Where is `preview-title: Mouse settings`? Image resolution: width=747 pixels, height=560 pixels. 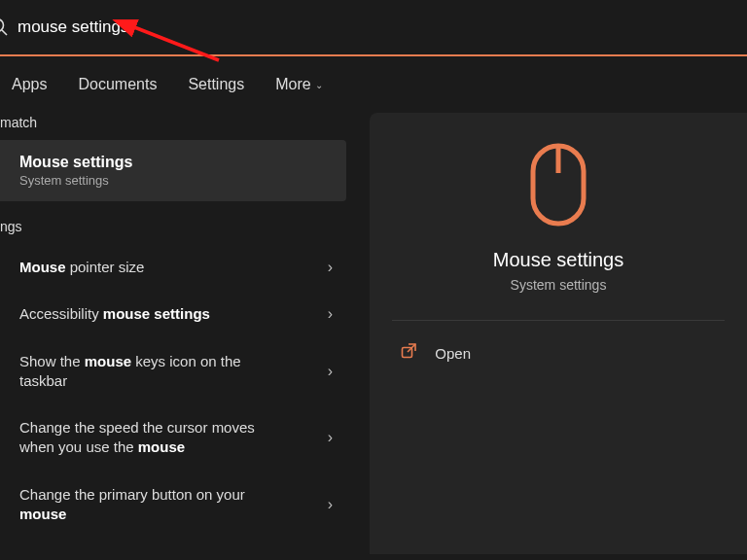 preview-title: Mouse settings is located at coordinates (558, 261).